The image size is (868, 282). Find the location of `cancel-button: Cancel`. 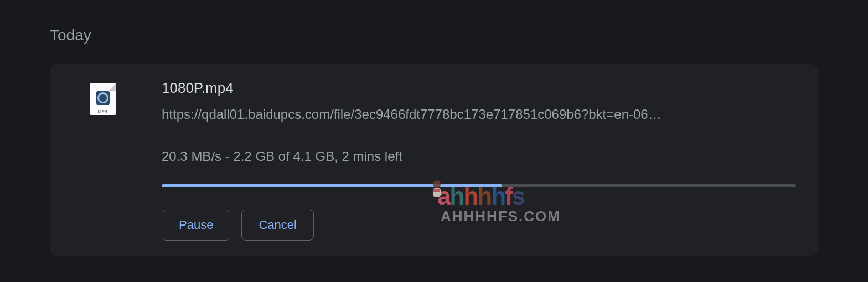

cancel-button: Cancel is located at coordinates (277, 225).